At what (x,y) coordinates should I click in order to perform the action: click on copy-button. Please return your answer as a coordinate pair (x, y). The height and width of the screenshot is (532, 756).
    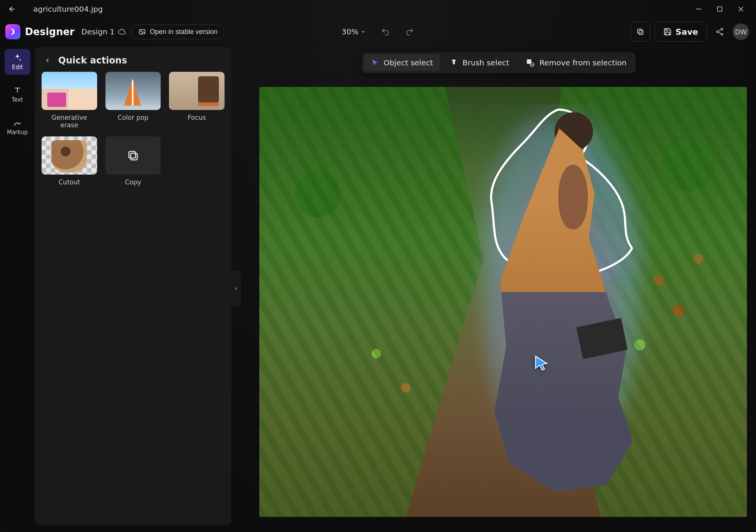
    Looking at the image, I should click on (640, 32).